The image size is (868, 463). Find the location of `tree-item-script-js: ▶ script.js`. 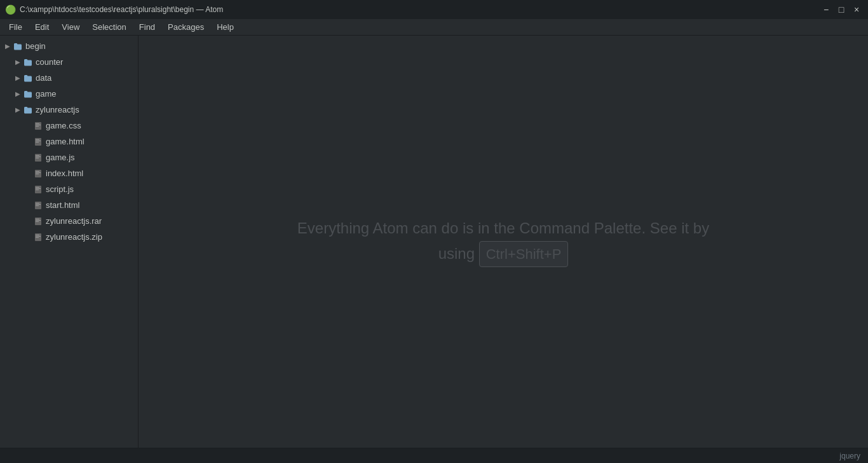

tree-item-script-js: ▶ script.js is located at coordinates (69, 190).